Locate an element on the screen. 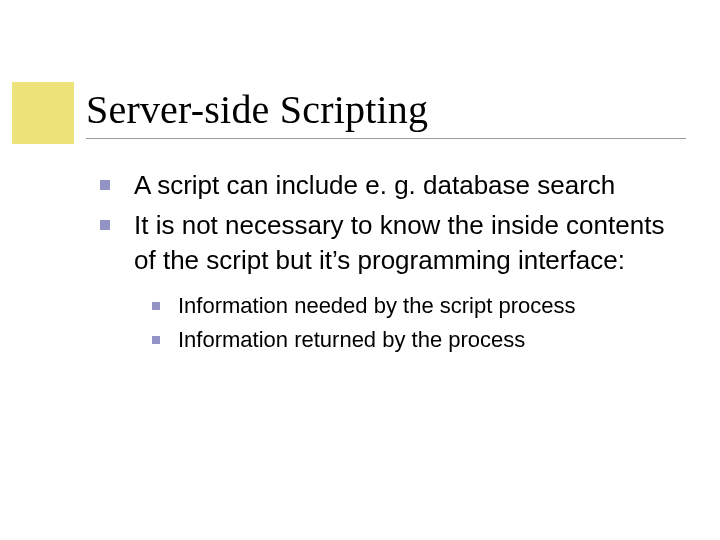  list-item-text: Information needed by the script process is located at coordinates (376, 306).